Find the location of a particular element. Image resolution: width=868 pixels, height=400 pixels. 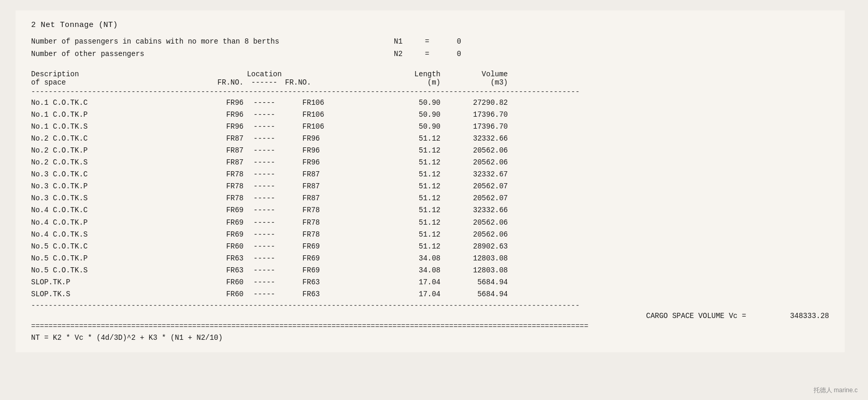

col2-header2: FR.NO. is located at coordinates (212, 82).